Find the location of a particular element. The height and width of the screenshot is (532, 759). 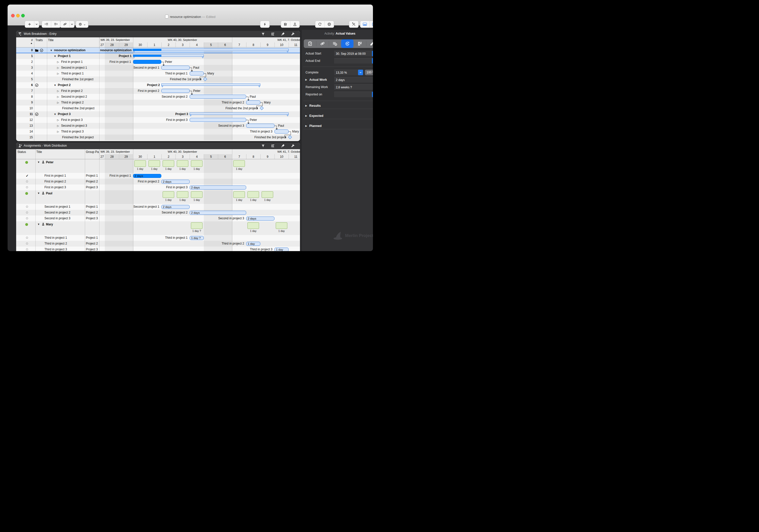

row-title: resource optimization is located at coordinates (70, 50).